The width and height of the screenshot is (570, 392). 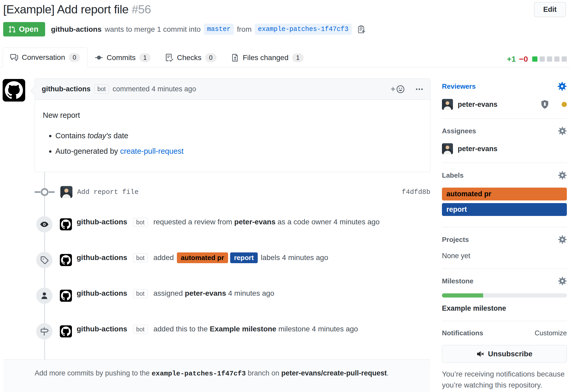 I want to click on pr-author: github-actions, so click(x=76, y=29).